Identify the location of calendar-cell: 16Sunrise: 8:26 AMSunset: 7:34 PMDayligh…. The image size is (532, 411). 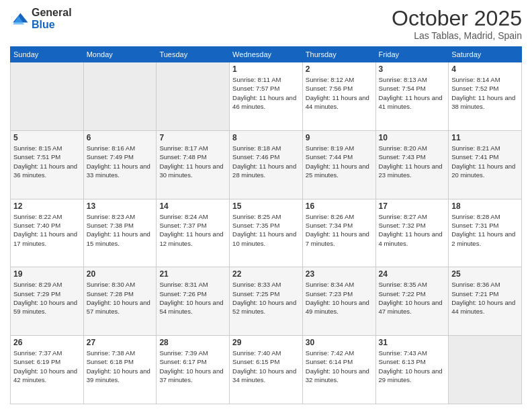
(339, 233).